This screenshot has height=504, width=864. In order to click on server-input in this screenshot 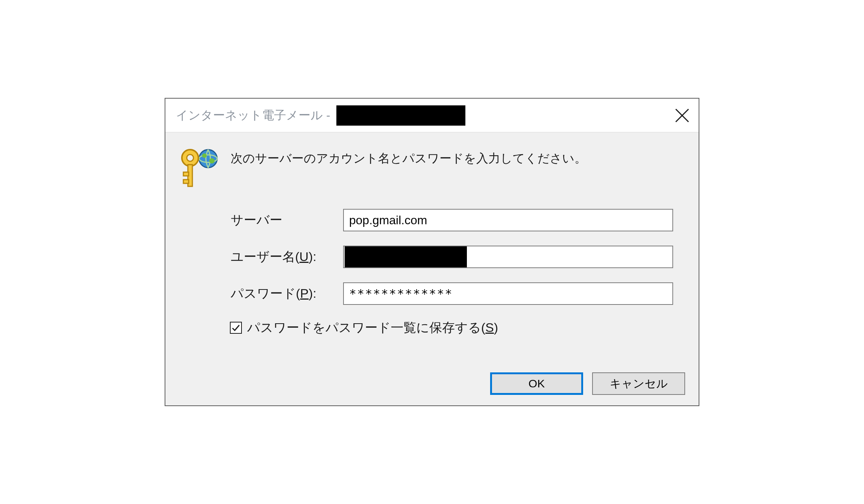, I will do `click(508, 220)`.